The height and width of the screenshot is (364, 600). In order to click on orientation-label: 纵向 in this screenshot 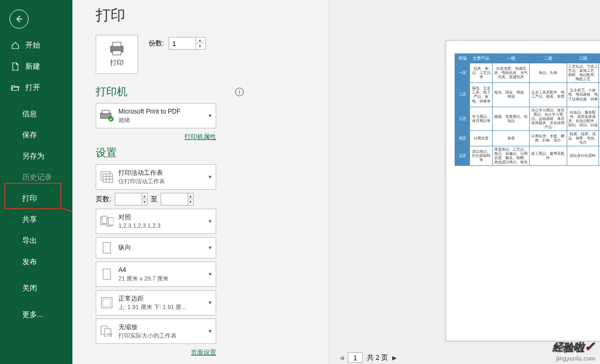, I will do `click(162, 248)`.